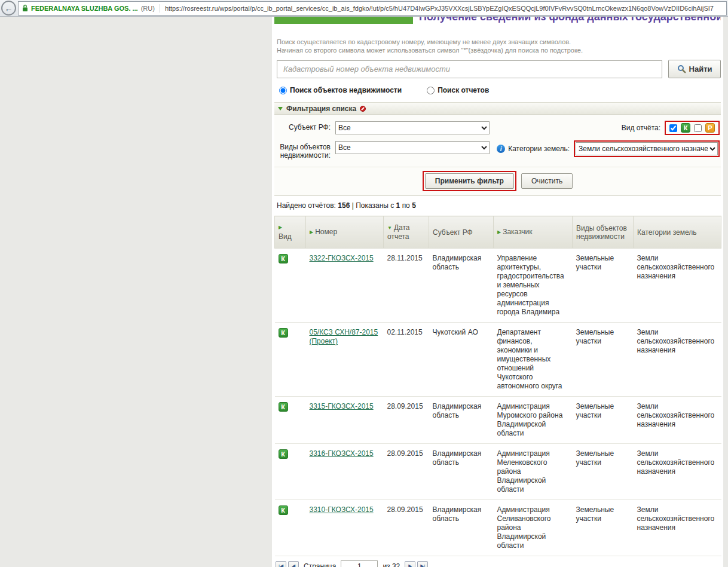 The image size is (728, 567). I want to click on results-shown-from: 1, so click(398, 206).